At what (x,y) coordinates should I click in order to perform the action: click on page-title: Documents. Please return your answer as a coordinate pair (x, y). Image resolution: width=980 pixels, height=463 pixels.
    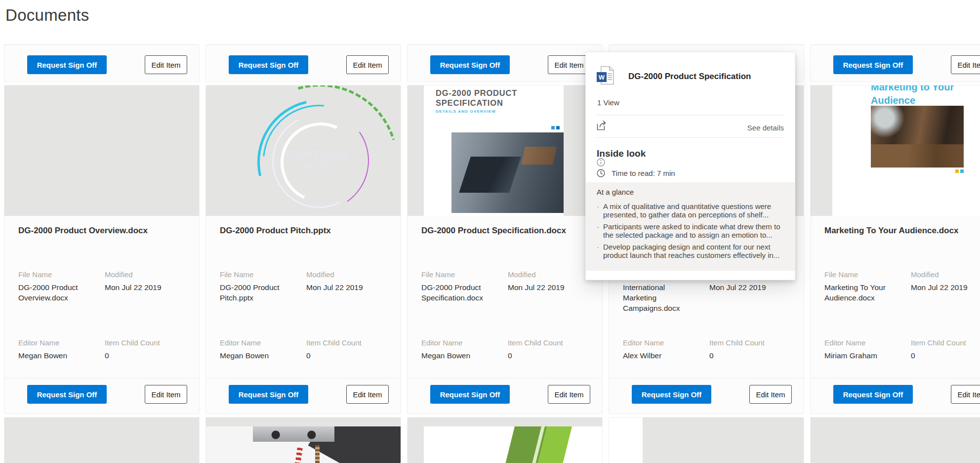
    Looking at the image, I should click on (47, 15).